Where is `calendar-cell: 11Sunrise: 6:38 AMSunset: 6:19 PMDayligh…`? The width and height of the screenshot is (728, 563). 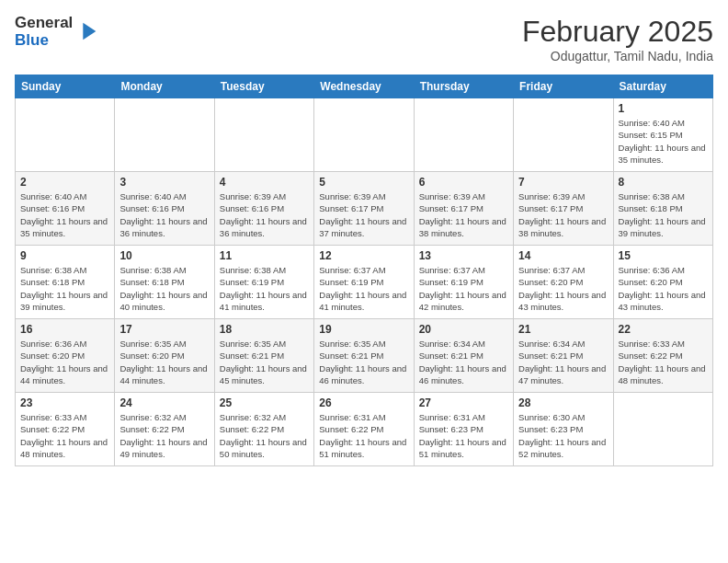
calendar-cell: 11Sunrise: 6:38 AMSunset: 6:19 PMDayligh… is located at coordinates (264, 282).